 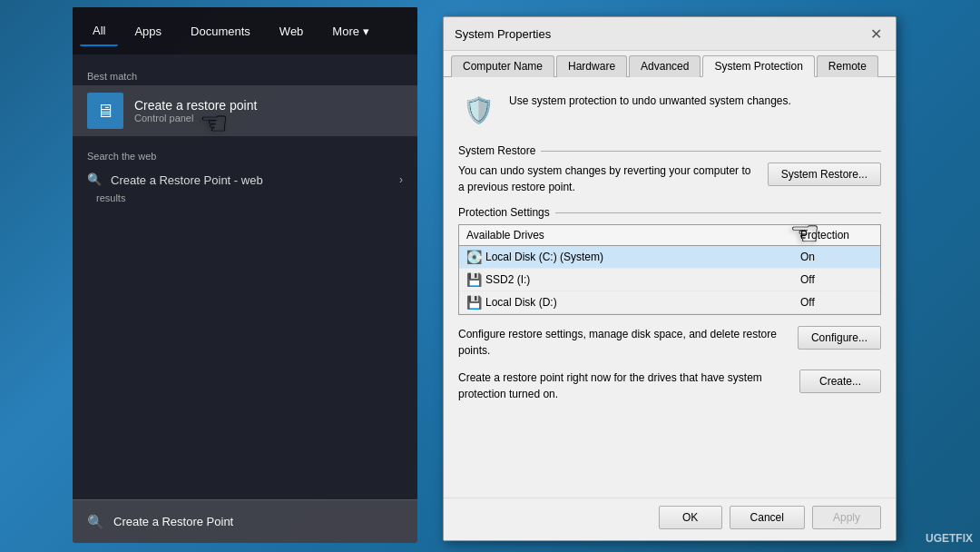 What do you see at coordinates (478, 110) in the screenshot?
I see `system-protection-icon: 🛡️` at bounding box center [478, 110].